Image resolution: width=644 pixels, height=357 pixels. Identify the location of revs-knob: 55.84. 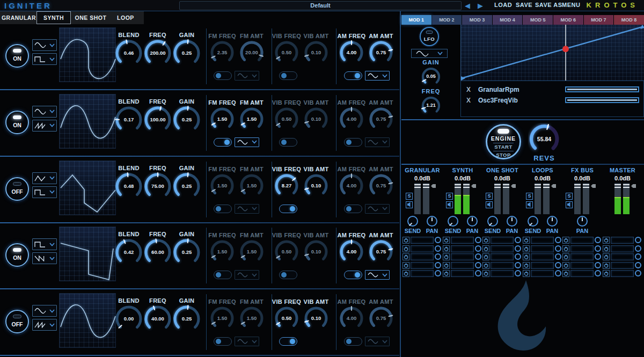
(544, 139).